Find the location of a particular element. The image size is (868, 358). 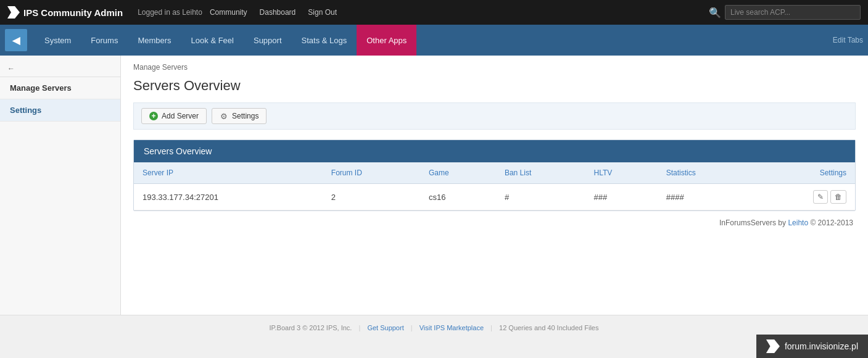

cell-ban-list: # is located at coordinates (540, 198).